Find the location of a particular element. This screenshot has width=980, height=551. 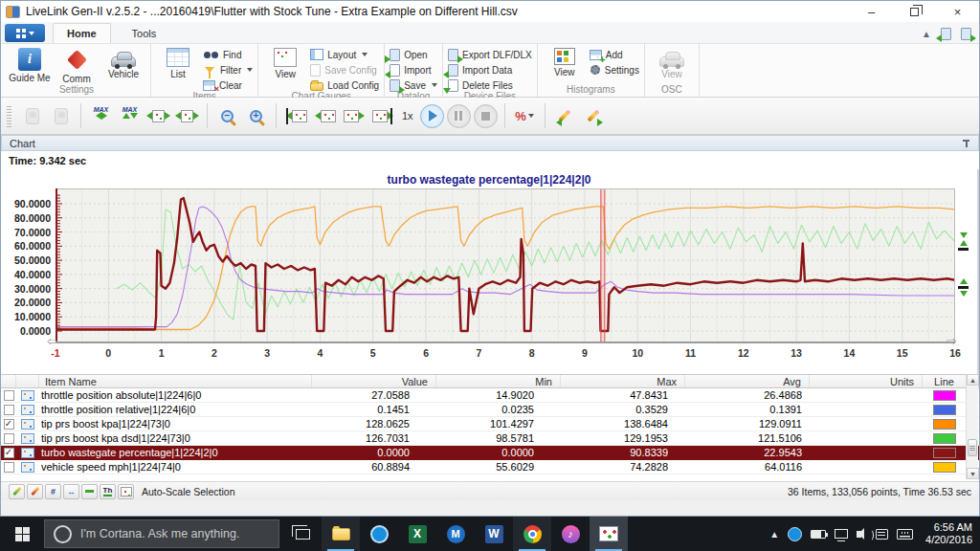

marker-next-button is located at coordinates (593, 117).